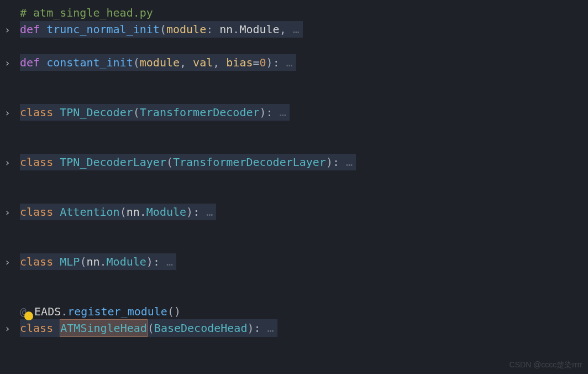  What do you see at coordinates (546, 365) in the screenshot?
I see `watermark-text: CSDN @cccc楚染rrrr` at bounding box center [546, 365].